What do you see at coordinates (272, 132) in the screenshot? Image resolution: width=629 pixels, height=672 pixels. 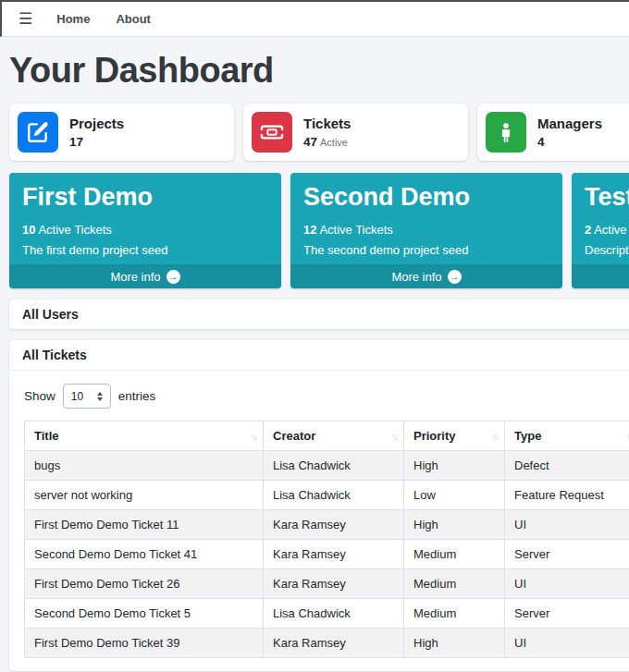 I see `ticket-icon` at bounding box center [272, 132].